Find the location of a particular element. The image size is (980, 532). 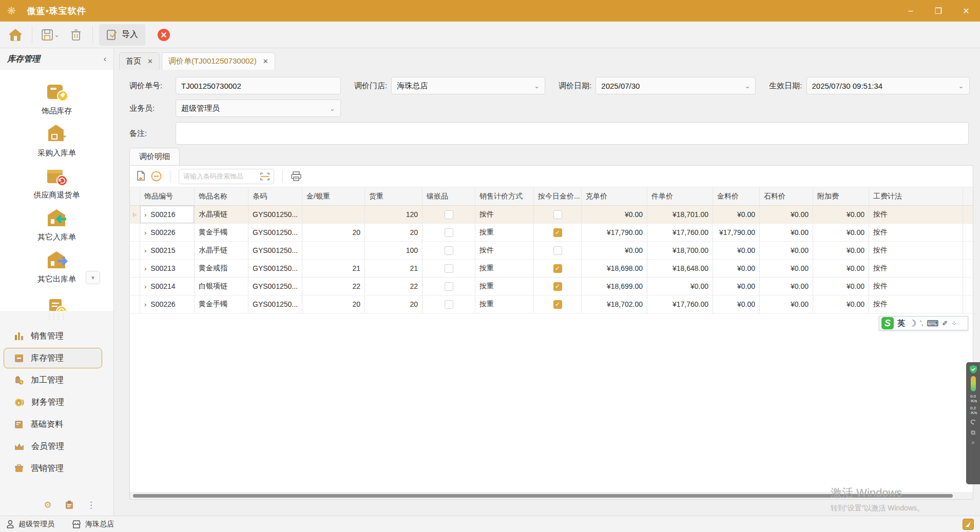

salesman-select: 超级管理员⌄ is located at coordinates (258, 108).